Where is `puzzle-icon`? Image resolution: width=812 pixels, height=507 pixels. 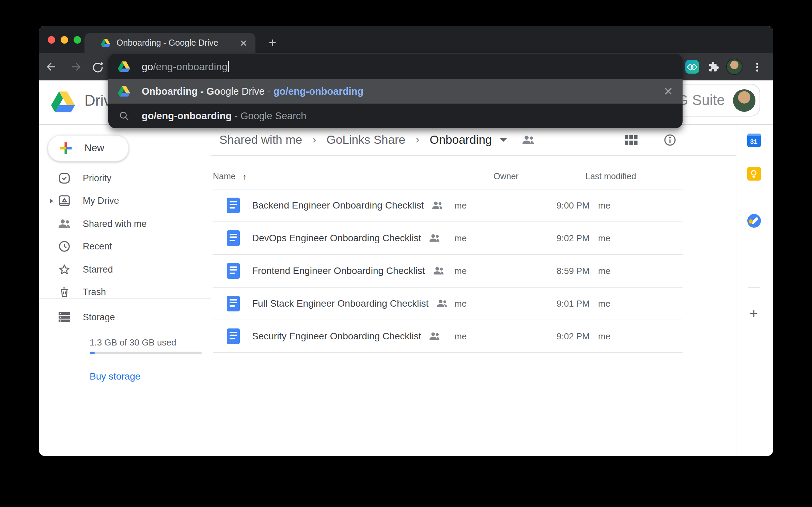
puzzle-icon is located at coordinates (713, 67).